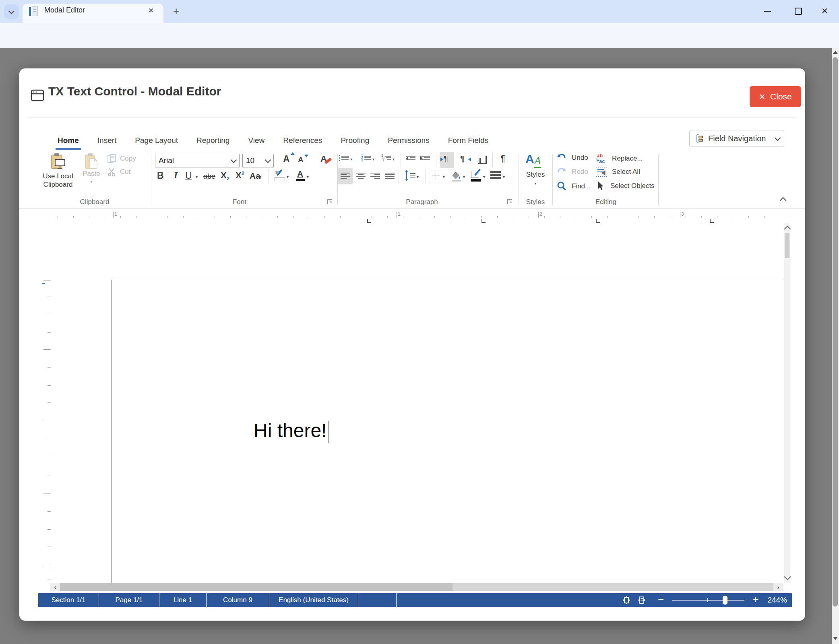 This screenshot has height=644, width=839. Describe the element at coordinates (661, 600) in the screenshot. I see `zoom-out-button: −` at that location.